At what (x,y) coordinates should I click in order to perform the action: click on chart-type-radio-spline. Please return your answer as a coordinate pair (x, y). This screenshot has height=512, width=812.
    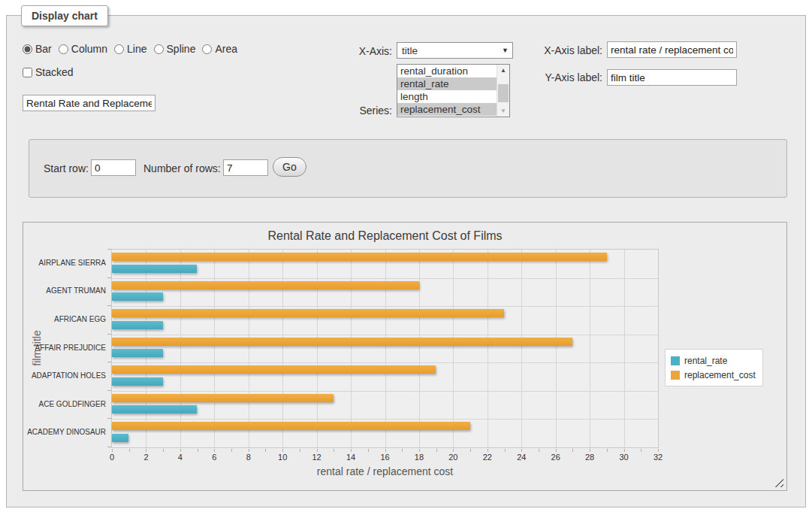
    Looking at the image, I should click on (159, 50).